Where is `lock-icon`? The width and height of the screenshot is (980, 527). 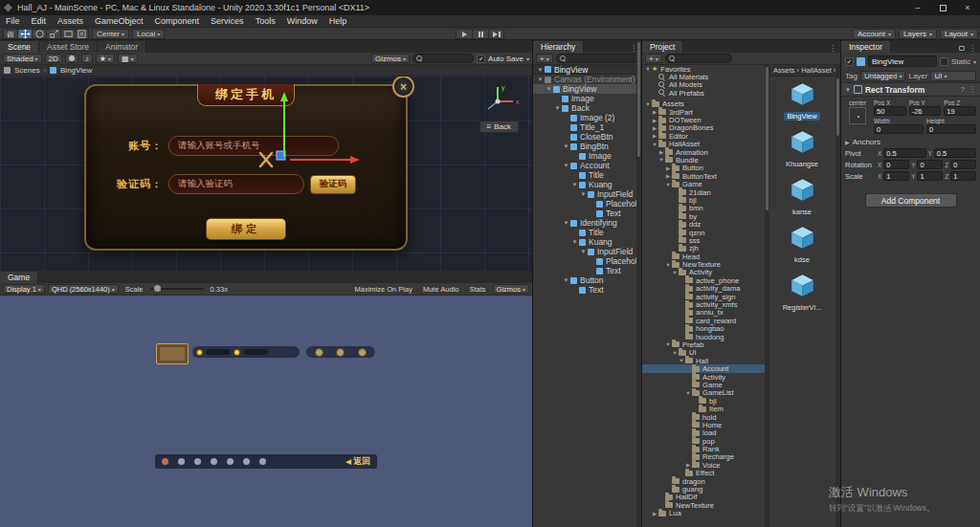 lock-icon is located at coordinates (962, 48).